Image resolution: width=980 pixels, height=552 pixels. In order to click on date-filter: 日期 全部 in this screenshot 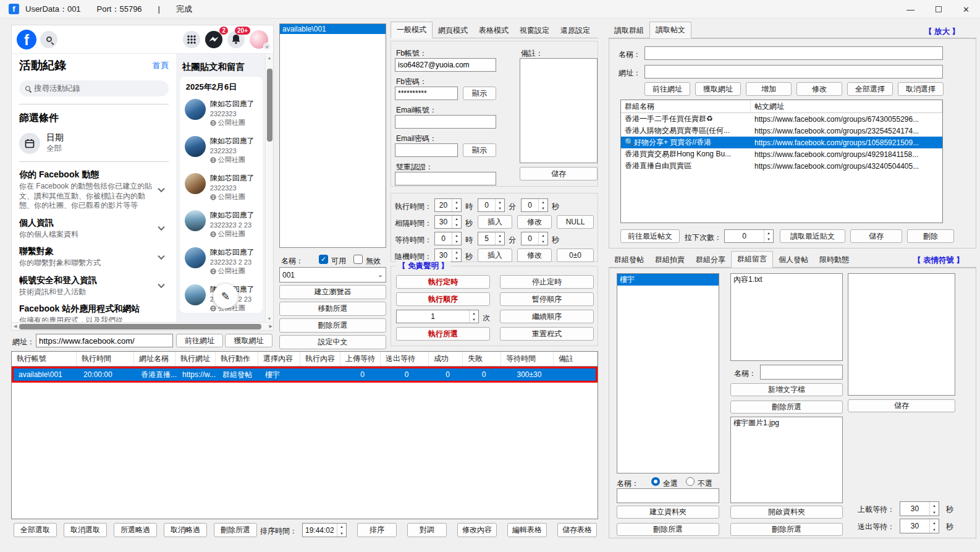, I will do `click(94, 143)`.